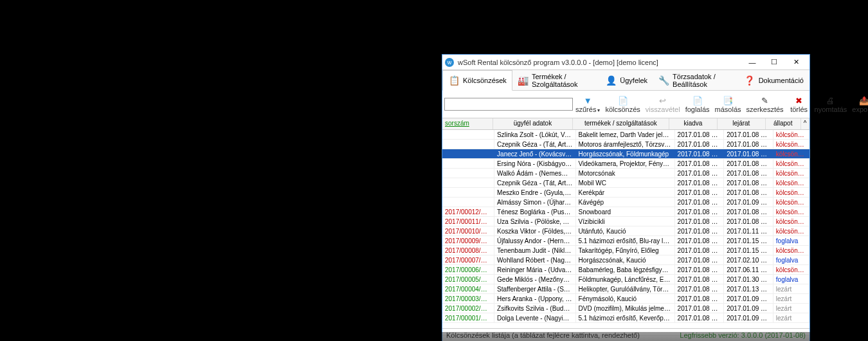 The image size is (868, 341). I want to click on main-tabs: 📋Kölcsönzések🏭Termékek / Szolgáltatások👤…, so click(626, 80).